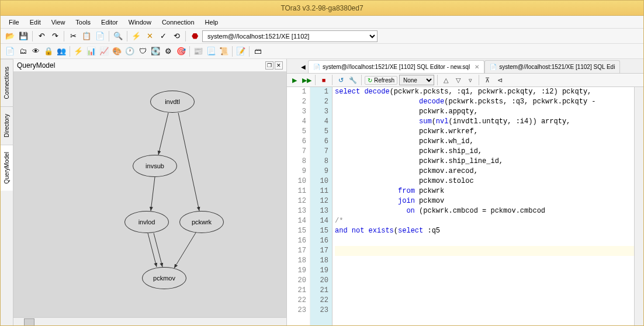  What do you see at coordinates (7, 83) in the screenshot?
I see `sidetab-connections: Connections` at bounding box center [7, 83].